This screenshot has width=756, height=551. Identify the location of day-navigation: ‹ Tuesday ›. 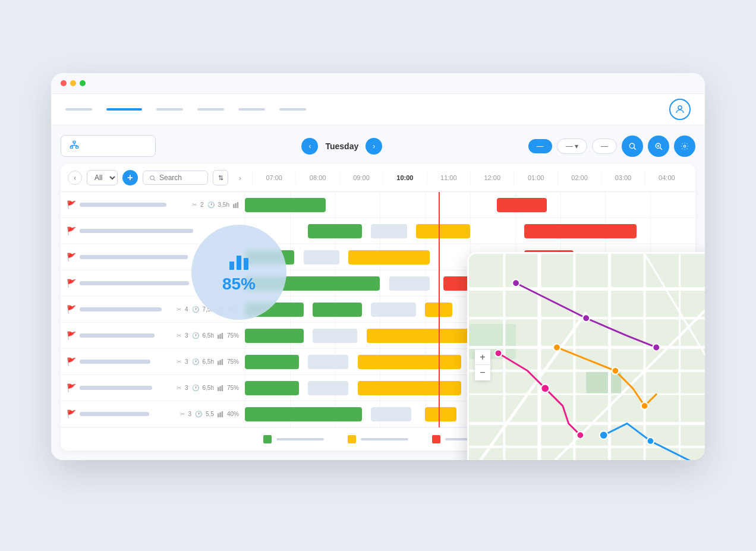
(342, 146).